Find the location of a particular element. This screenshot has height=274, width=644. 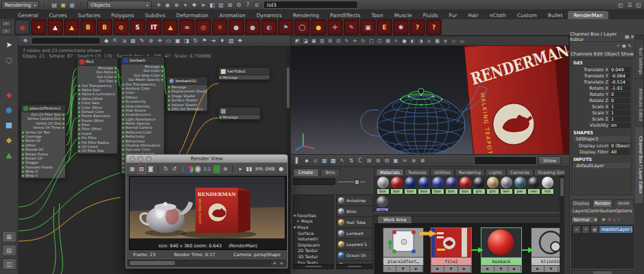

layer-editor-menu: Layers is located at coordinates (580, 211).